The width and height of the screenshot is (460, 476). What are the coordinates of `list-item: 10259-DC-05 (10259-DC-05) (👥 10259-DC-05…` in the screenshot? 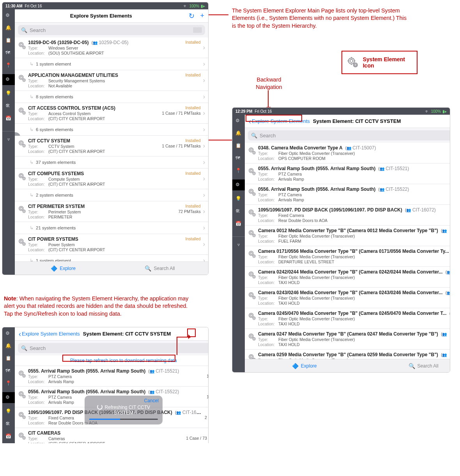 It's located at (111, 48).